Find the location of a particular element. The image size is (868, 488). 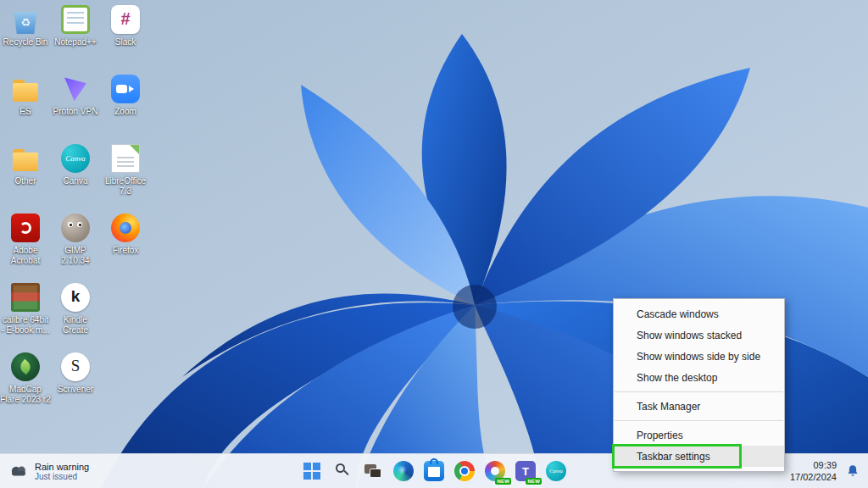

zoom-icon is located at coordinates (125, 89).